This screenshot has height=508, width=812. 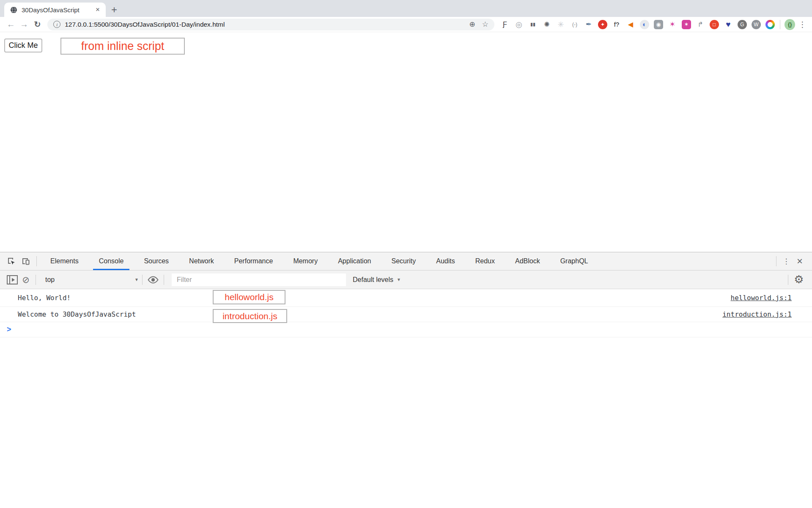 What do you see at coordinates (57, 25) in the screenshot?
I see `site-info-icon: i` at bounding box center [57, 25].